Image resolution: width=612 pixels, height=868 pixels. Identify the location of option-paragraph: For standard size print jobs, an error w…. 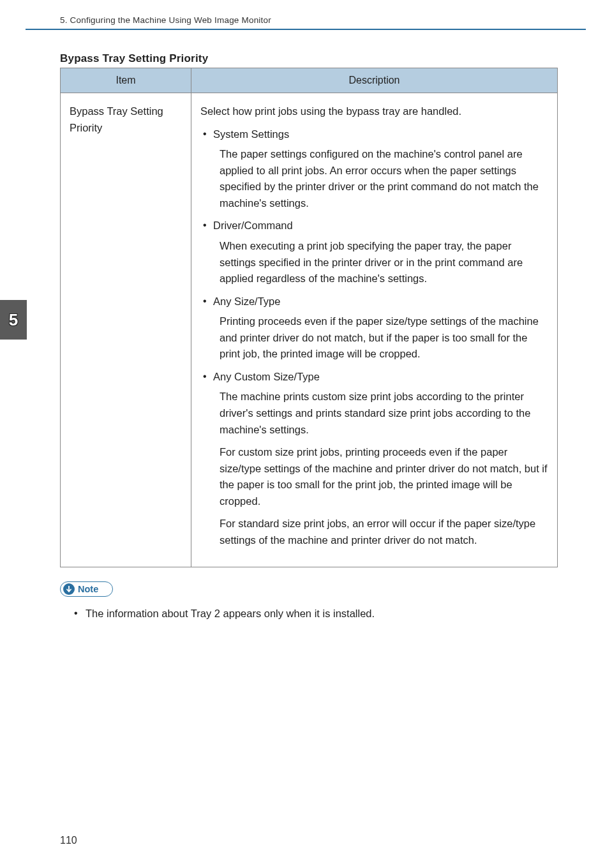
(384, 532).